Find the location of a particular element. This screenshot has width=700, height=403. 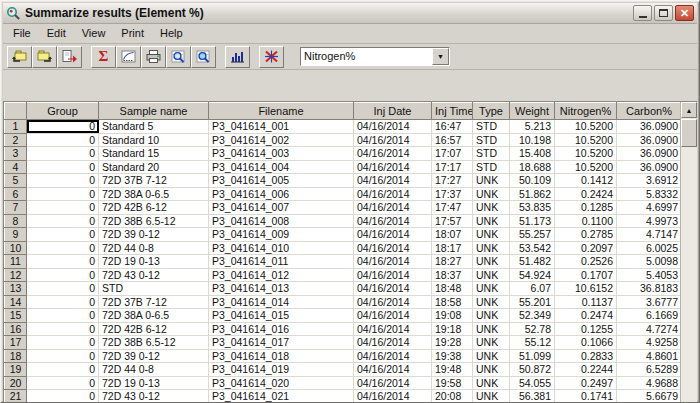

carbon-cell: 6.0025 is located at coordinates (649, 248).